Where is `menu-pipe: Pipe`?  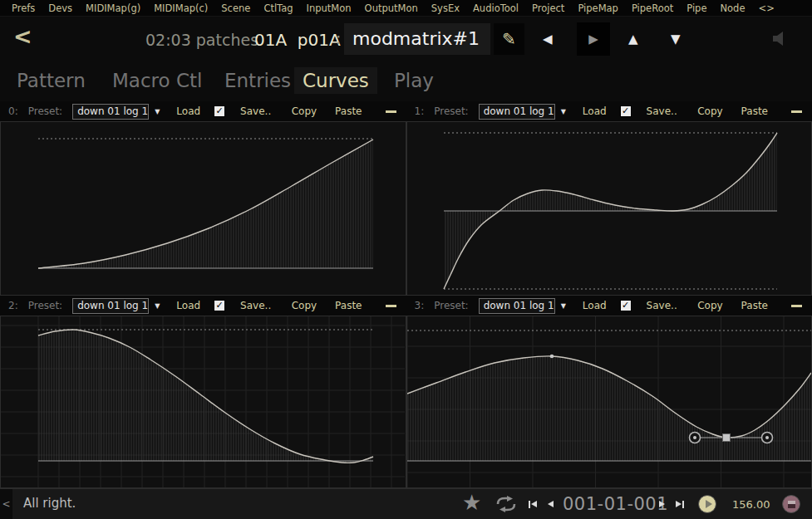
menu-pipe: Pipe is located at coordinates (696, 8).